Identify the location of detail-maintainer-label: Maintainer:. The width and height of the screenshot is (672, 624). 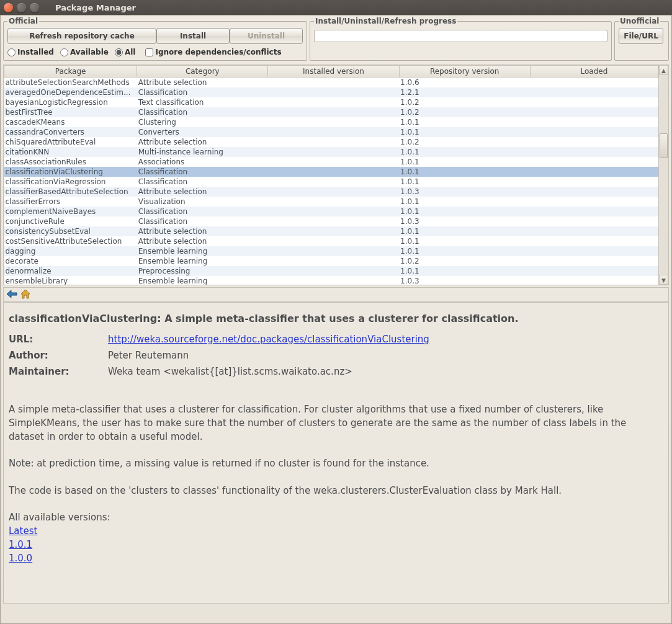
(58, 372).